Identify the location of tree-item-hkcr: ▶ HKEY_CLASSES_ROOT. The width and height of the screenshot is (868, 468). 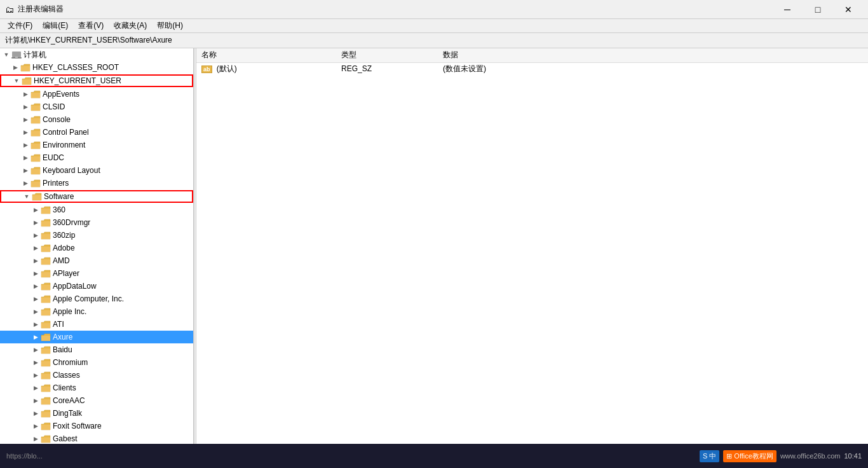
(97, 67).